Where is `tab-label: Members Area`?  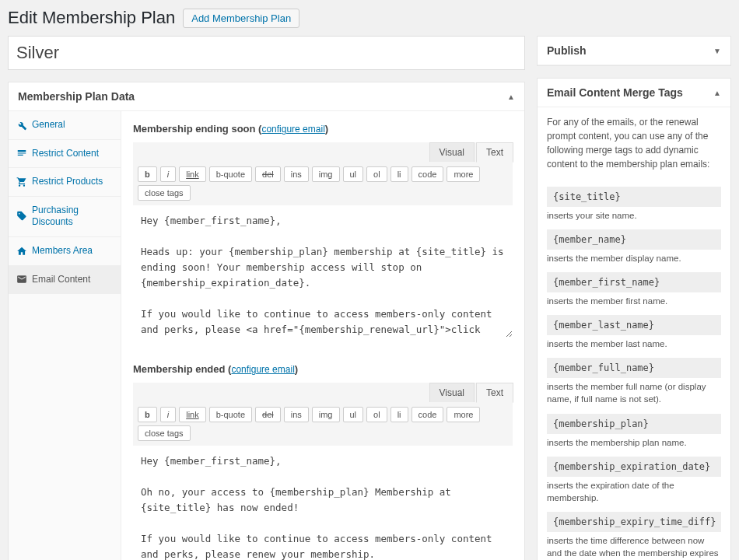 tab-label: Members Area is located at coordinates (62, 251).